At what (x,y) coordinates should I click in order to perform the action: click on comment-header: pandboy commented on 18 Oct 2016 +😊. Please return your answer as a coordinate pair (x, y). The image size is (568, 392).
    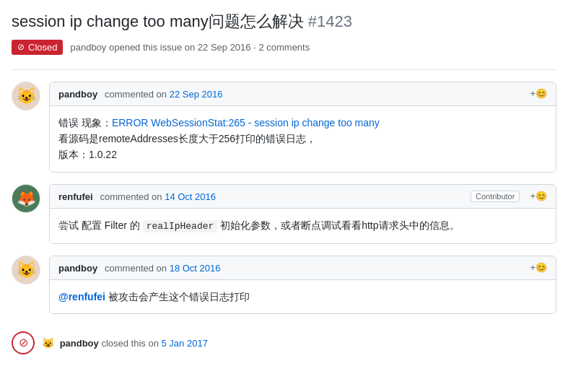
    Looking at the image, I should click on (303, 269).